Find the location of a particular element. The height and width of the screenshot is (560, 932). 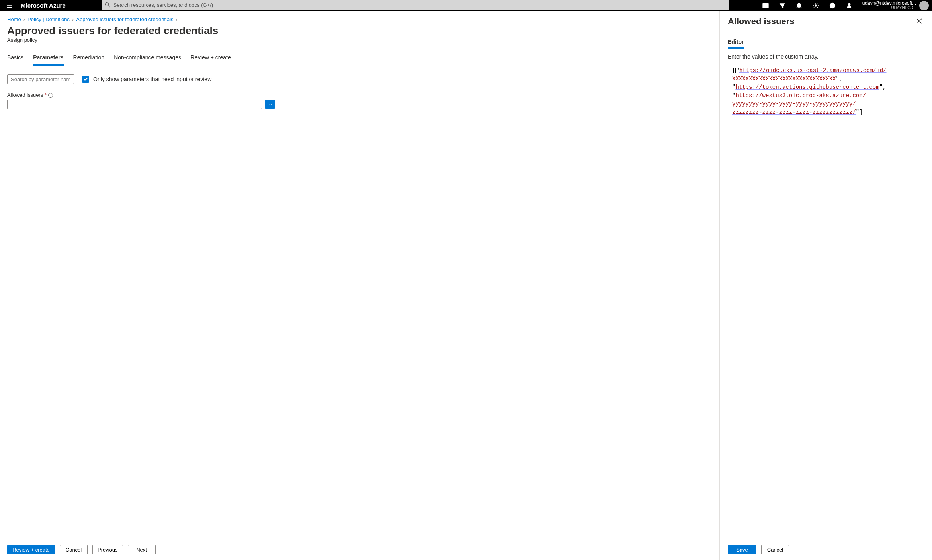

allowed-issuers-input is located at coordinates (135, 104).